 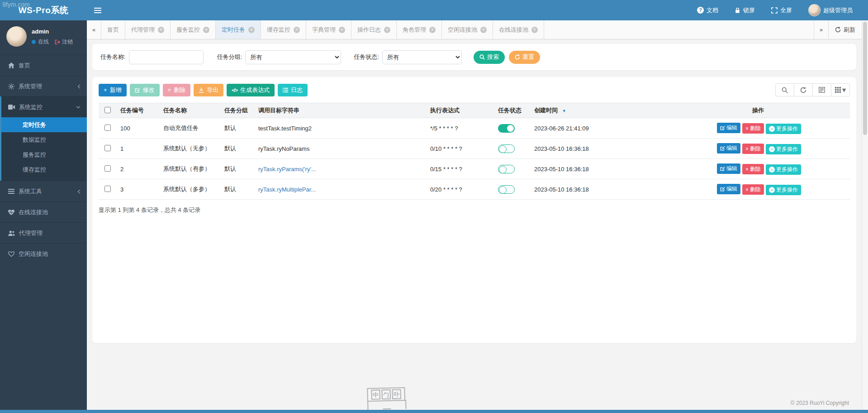 I want to click on generate-cron-button: </> 生成表达式, so click(x=251, y=90).